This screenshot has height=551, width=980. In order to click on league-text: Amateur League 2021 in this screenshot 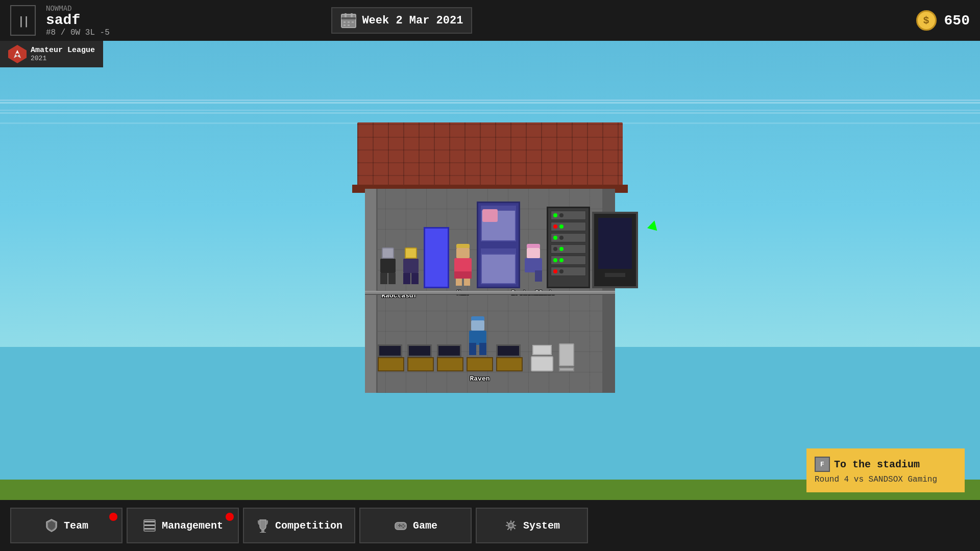, I will do `click(63, 54)`.